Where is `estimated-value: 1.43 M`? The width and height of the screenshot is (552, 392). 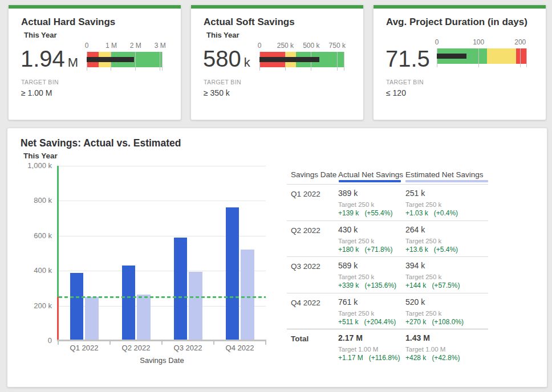 estimated-value: 1.43 M is located at coordinates (417, 338).